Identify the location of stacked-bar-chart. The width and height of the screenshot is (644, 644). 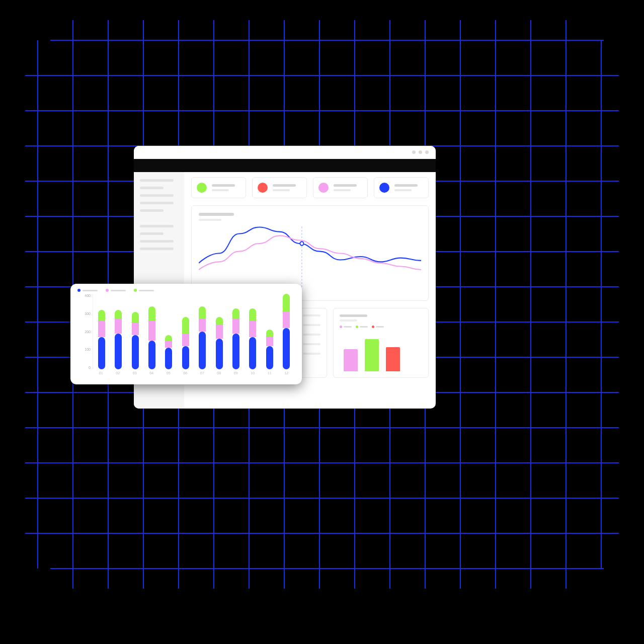
(194, 332).